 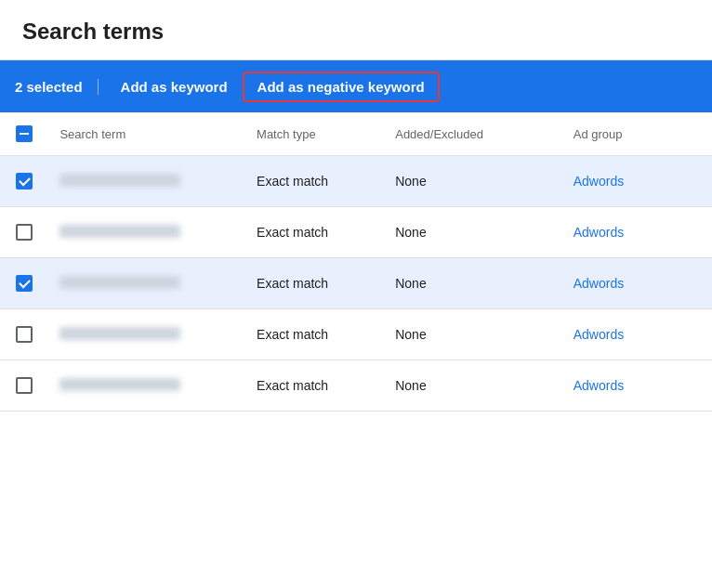 I want to click on ad-group-link-1: Adwords, so click(x=638, y=232).